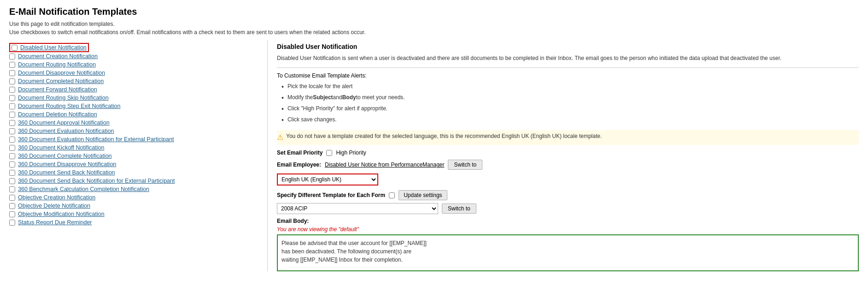 This screenshot has width=868, height=305. What do you see at coordinates (12, 114) in the screenshot?
I see `notification-checkbox-document-deletion` at bounding box center [12, 114].